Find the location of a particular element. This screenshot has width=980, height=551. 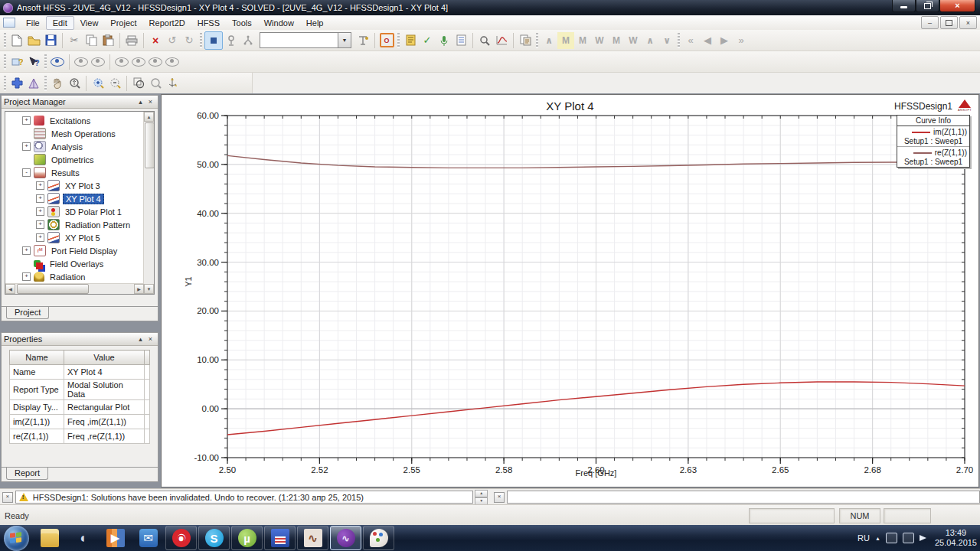

mdi-close-button: × is located at coordinates (968, 23).